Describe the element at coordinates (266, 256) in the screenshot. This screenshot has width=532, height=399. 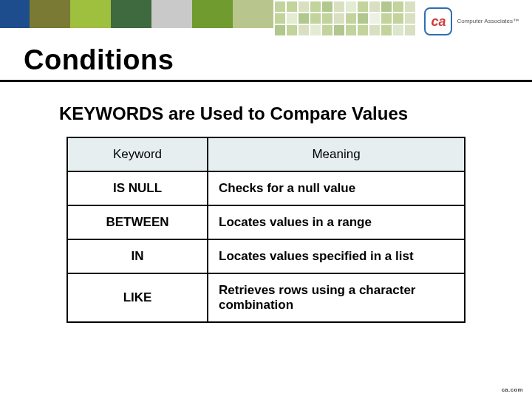
I see `table-row: IN Locates values specified in a list` at that location.